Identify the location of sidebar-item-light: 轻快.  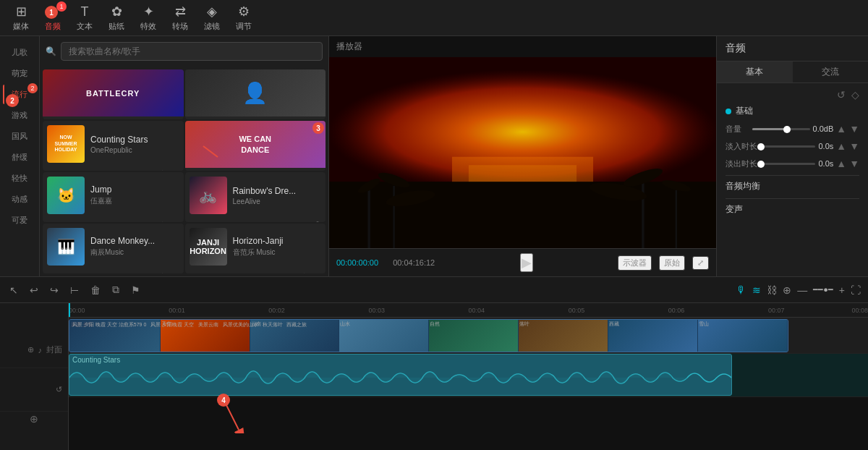
(20, 178).